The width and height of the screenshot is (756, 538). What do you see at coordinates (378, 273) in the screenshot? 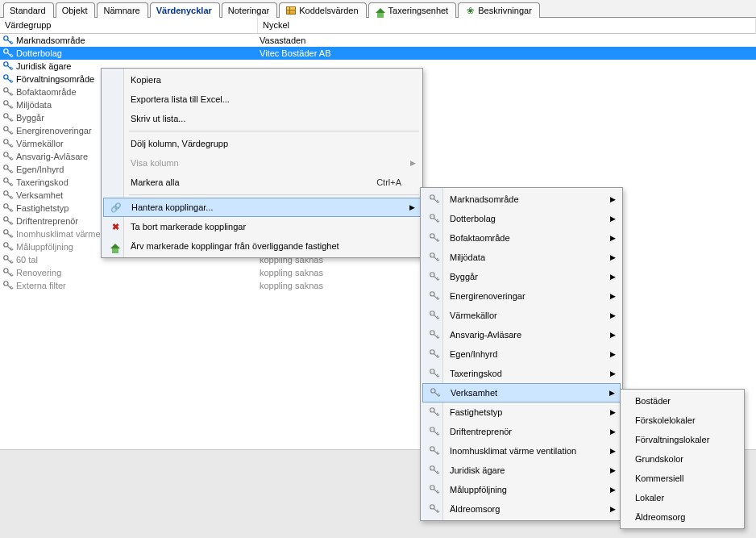
I see `table-row: Renoveringkoppling saknas` at bounding box center [378, 273].